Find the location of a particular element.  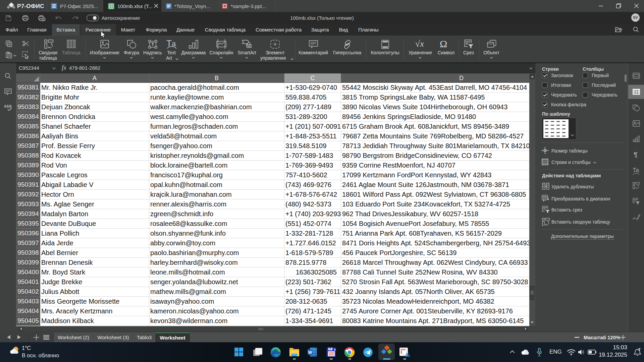

svg-text: W is located at coordinates (310, 353).